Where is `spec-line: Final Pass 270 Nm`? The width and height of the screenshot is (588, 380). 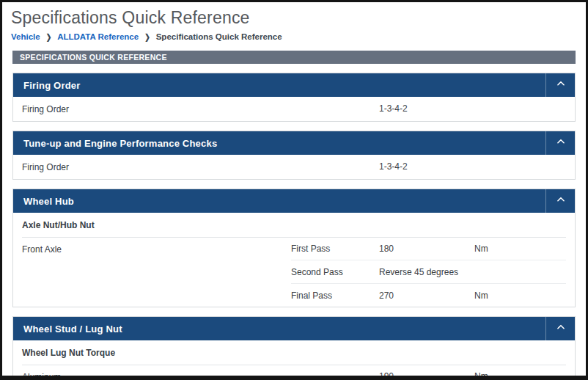
spec-line: Final Pass 270 Nm is located at coordinates (428, 295).